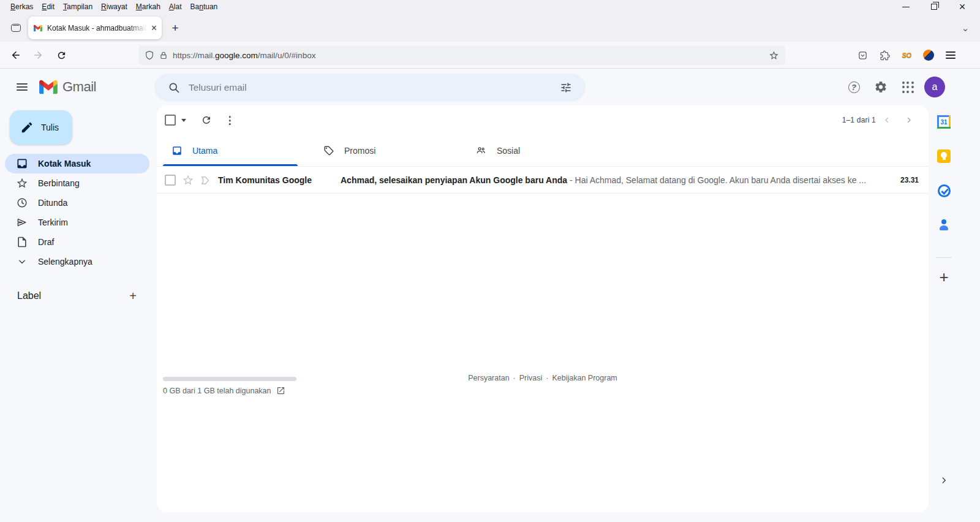 This screenshot has height=522, width=980. What do you see at coordinates (881, 87) in the screenshot?
I see `gear-icon` at bounding box center [881, 87].